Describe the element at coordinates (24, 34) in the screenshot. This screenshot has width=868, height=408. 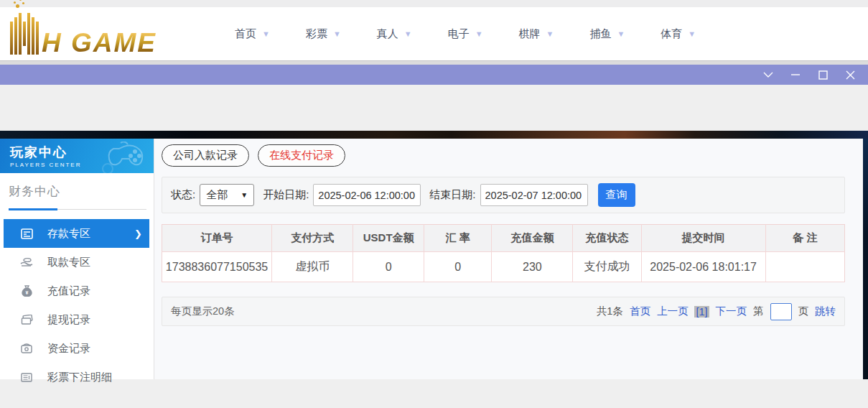
I see `brand-logo-icon` at that location.